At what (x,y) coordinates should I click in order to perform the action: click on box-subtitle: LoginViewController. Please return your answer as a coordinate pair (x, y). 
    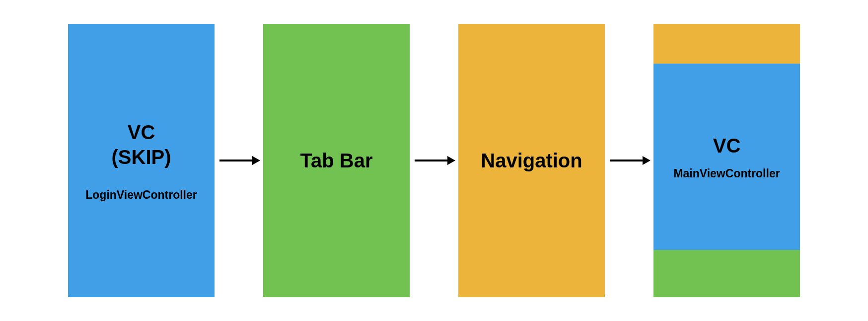
    Looking at the image, I should click on (141, 195).